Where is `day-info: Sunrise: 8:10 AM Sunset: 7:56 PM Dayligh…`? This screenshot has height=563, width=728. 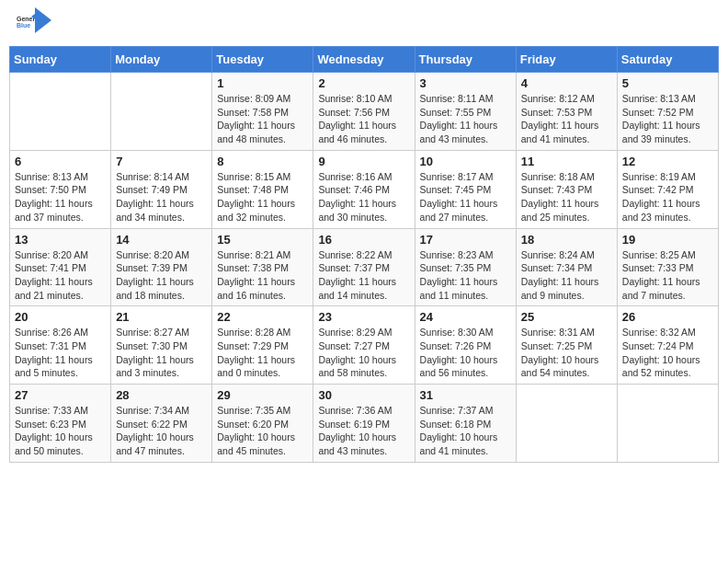 day-info: Sunrise: 8:10 AM Sunset: 7:56 PM Dayligh… is located at coordinates (364, 120).